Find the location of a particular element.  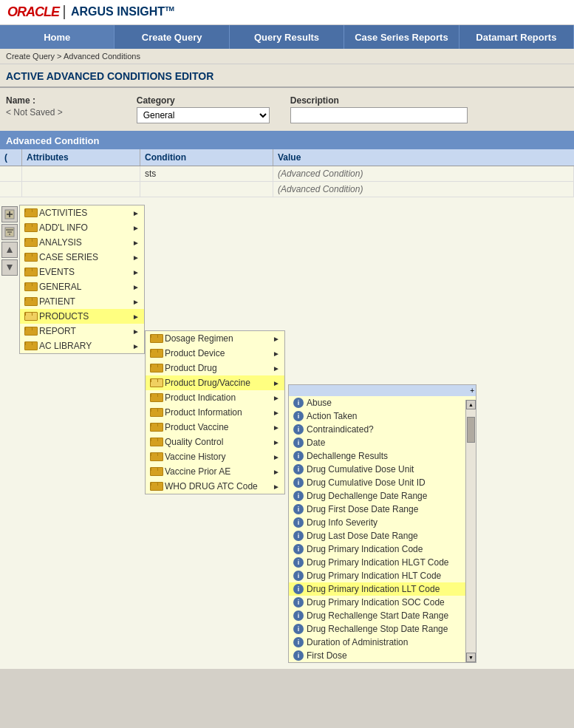

submenu-label: Quality Control is located at coordinates (194, 442).